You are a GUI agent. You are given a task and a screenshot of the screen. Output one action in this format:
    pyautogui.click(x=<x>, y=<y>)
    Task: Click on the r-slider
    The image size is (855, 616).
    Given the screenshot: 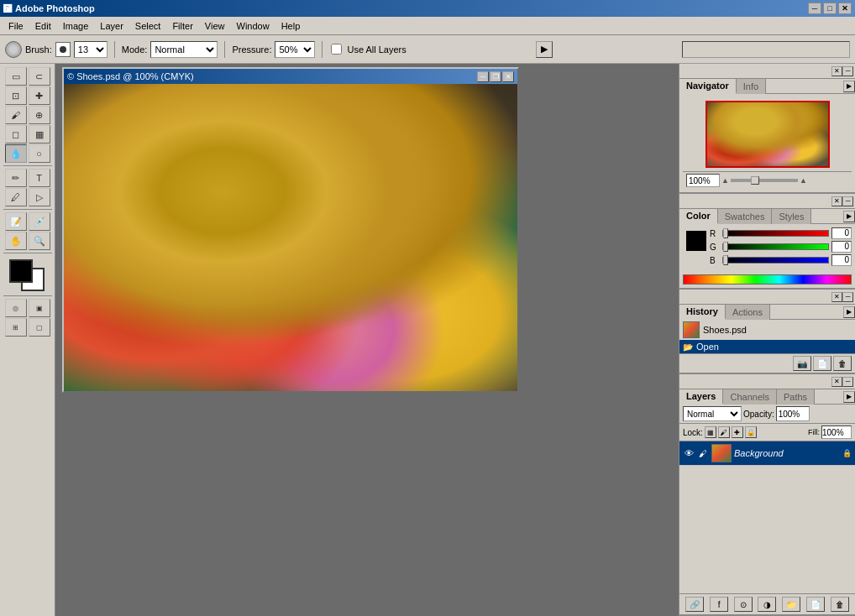 What is the action you would take?
    pyautogui.click(x=776, y=233)
    